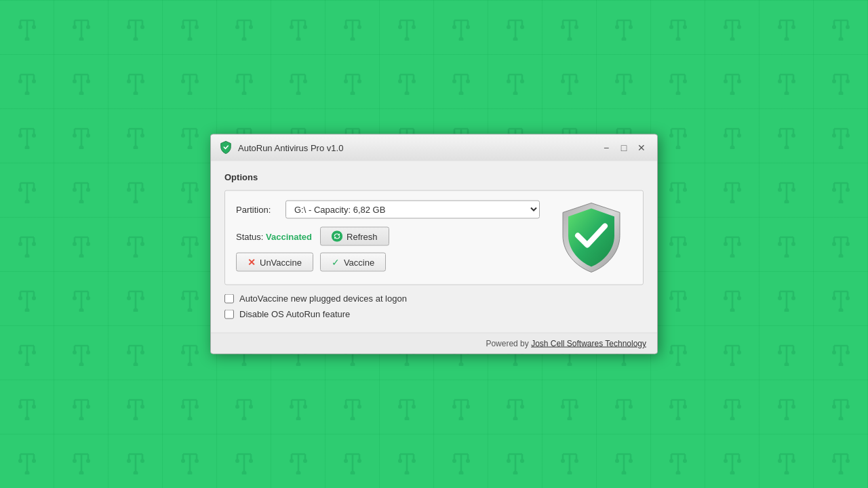 Image resolution: width=868 pixels, height=488 pixels. I want to click on vaccine-label: Vaccine, so click(359, 262).